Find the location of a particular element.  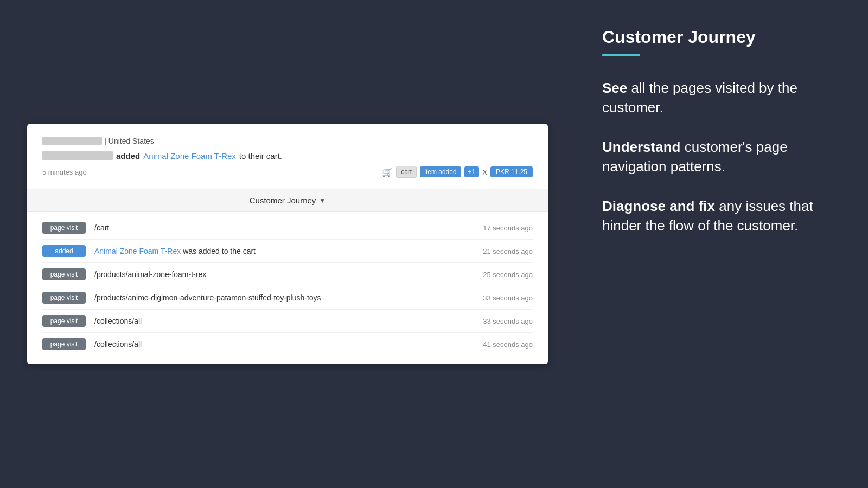

row-path: /products/anime-digimon-adventure-patamo… is located at coordinates (277, 298).